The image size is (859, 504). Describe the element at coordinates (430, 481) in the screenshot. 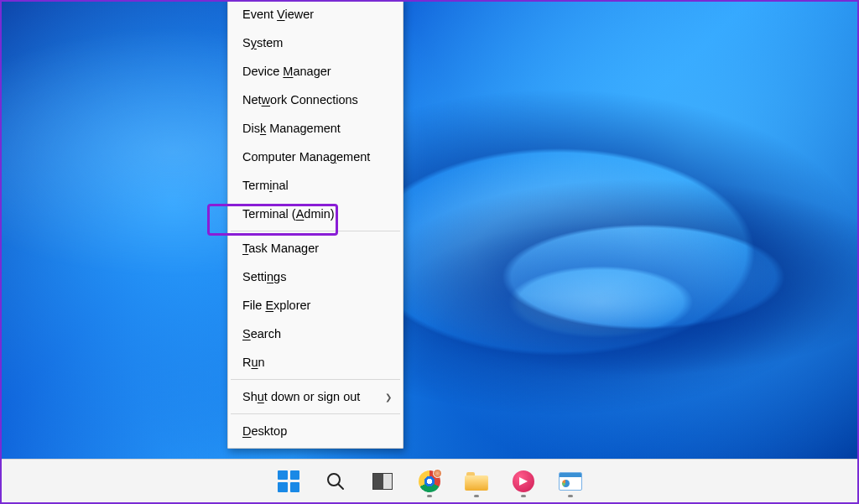

I see `chrome-button` at that location.